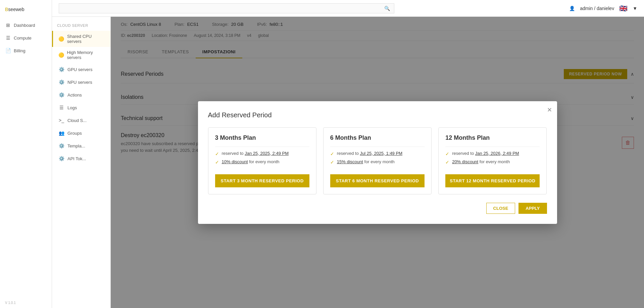 Image resolution: width=644 pixels, height=308 pixels. I want to click on dashboard-icon: ⊞, so click(8, 25).